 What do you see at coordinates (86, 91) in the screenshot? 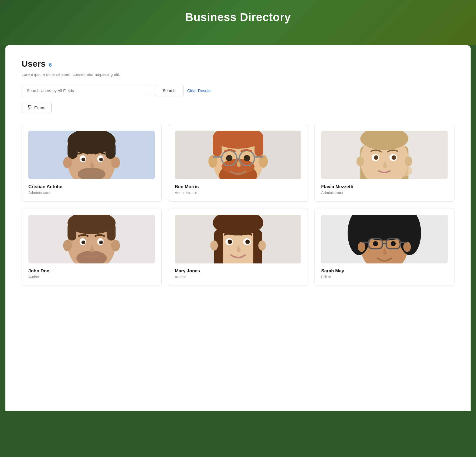
I see `search-input` at bounding box center [86, 91].